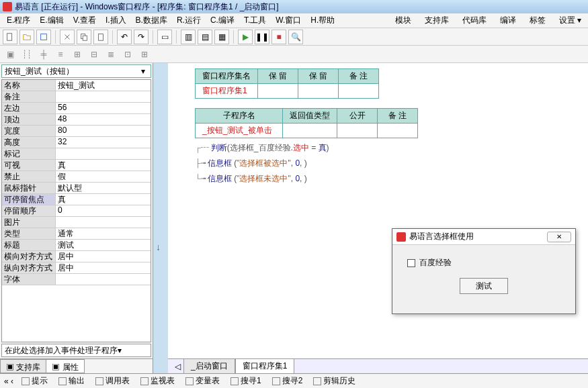 The height and width of the screenshot is (388, 588). Describe the element at coordinates (19, 20) in the screenshot. I see `menu-program: E.程序` at that location.